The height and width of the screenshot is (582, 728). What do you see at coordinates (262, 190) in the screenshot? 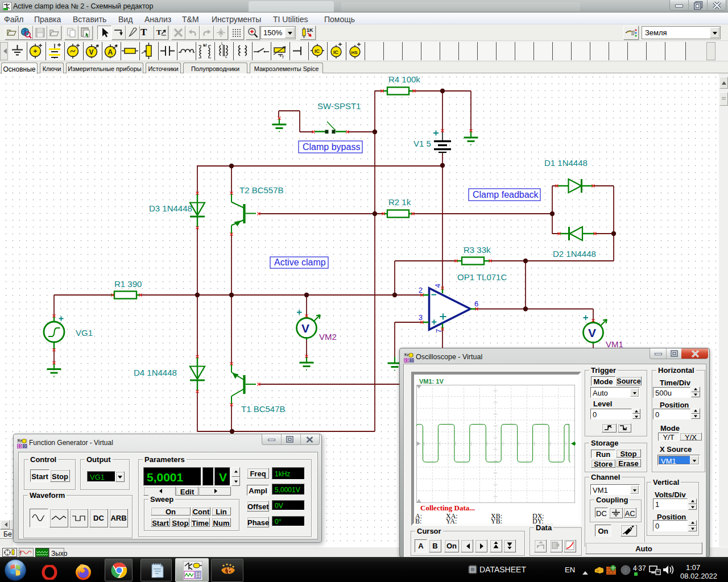
I see `svg-text: T2 BC557B` at bounding box center [262, 190].